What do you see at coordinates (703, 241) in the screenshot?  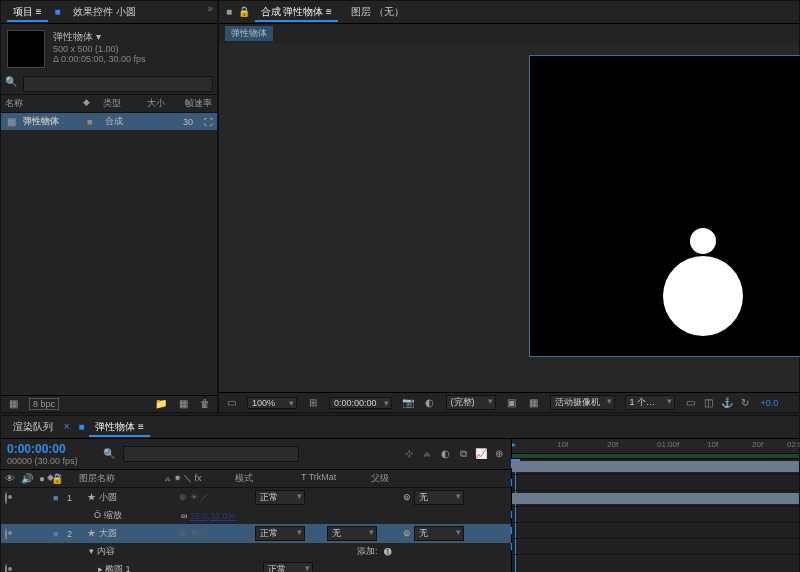 I see `shape-small-circle` at bounding box center [703, 241].